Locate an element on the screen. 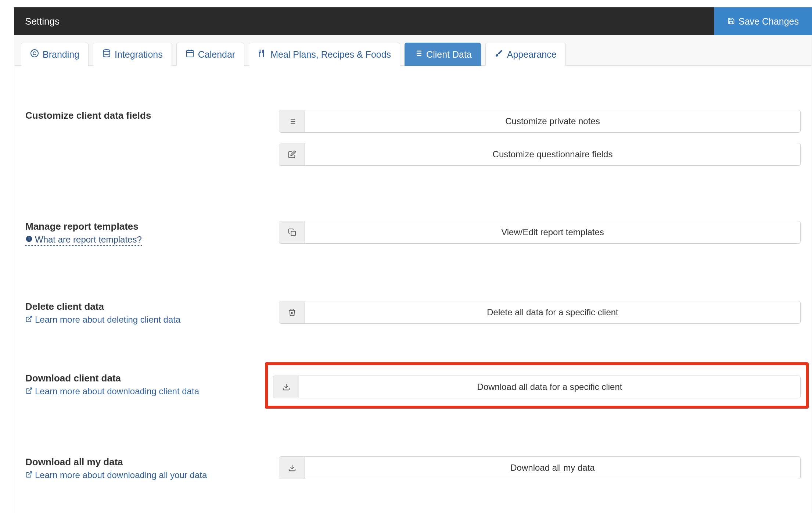 This screenshot has width=812, height=513. tab-label: Calendar is located at coordinates (217, 54).